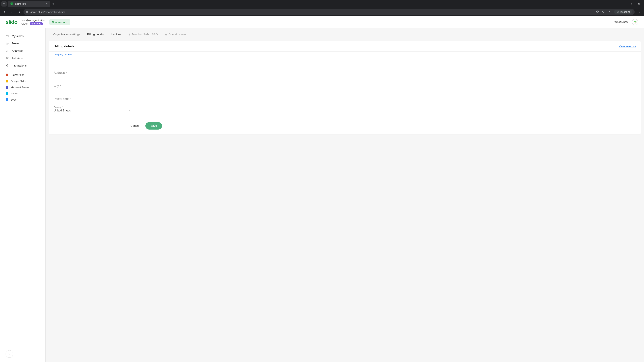 This screenshot has height=362, width=644. I want to click on reload-button, so click(19, 12).